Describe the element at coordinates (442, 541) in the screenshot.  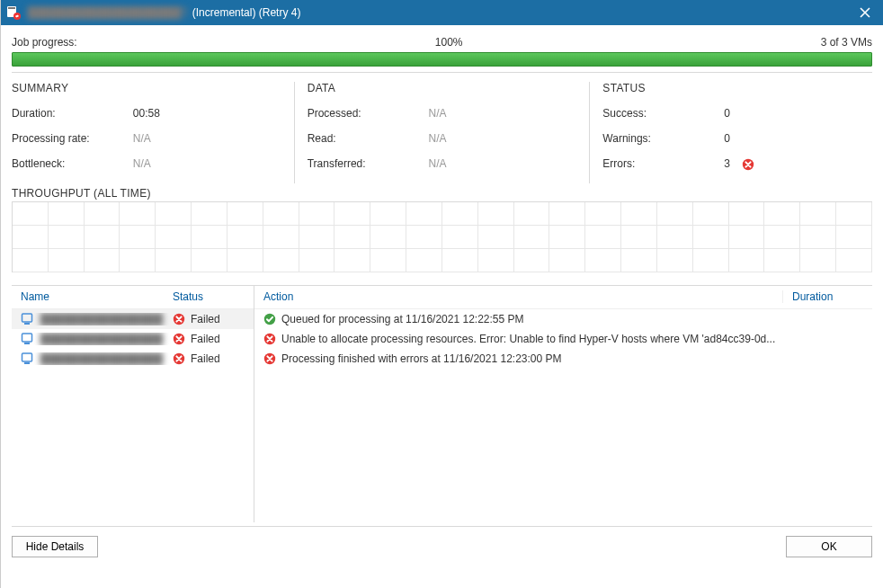
I see `footer: Hide Details OK` at that location.